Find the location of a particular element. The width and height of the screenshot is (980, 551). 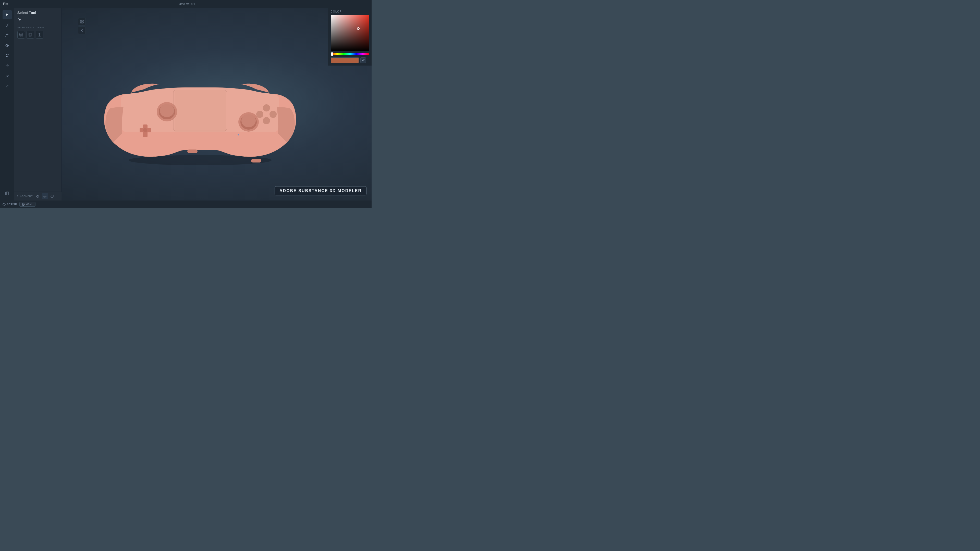

select-tool-btn is located at coordinates (7, 15).